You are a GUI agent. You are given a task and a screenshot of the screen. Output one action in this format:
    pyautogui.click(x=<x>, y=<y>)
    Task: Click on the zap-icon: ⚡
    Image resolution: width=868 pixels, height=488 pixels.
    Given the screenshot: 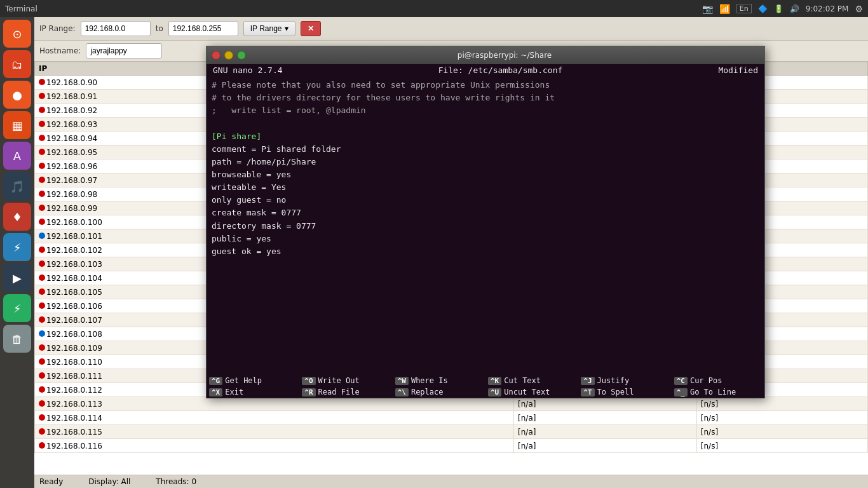 What is the action you would take?
    pyautogui.click(x=17, y=308)
    